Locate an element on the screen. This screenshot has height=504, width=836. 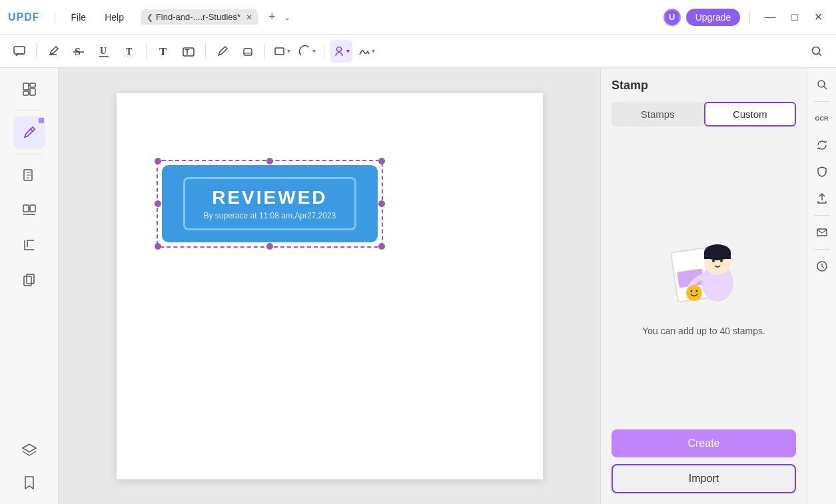
stamp-border: REVIEWED By superace at 11:08 am,Apr27,2… is located at coordinates (270, 204).